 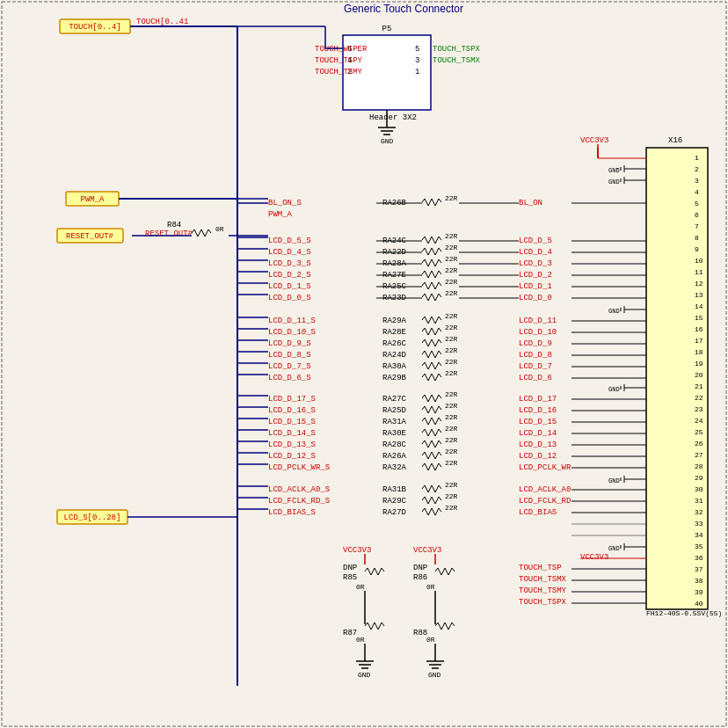 I want to click on svg-text: TOUCH_TSMX, so click(x=543, y=579).